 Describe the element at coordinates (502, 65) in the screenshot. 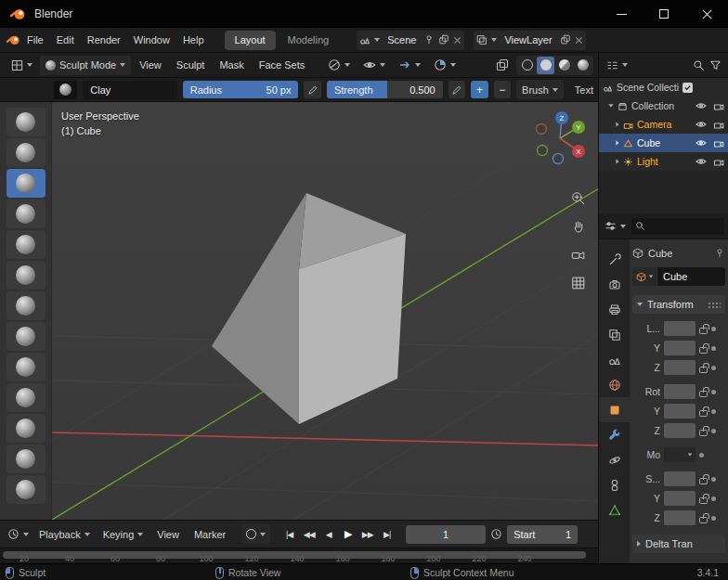

I see `xray-toggle` at that location.